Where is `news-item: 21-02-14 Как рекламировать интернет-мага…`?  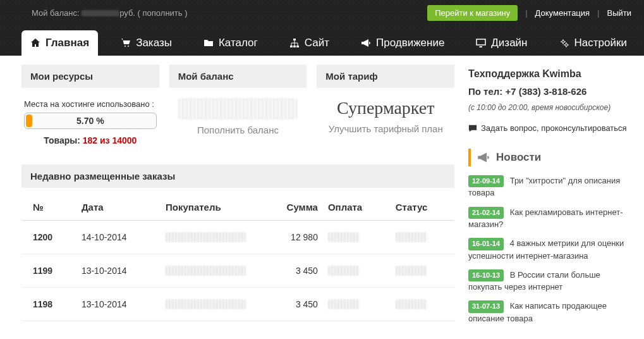
news-item: 21-02-14 Как рекламировать интернет-мага… is located at coordinates (550, 219).